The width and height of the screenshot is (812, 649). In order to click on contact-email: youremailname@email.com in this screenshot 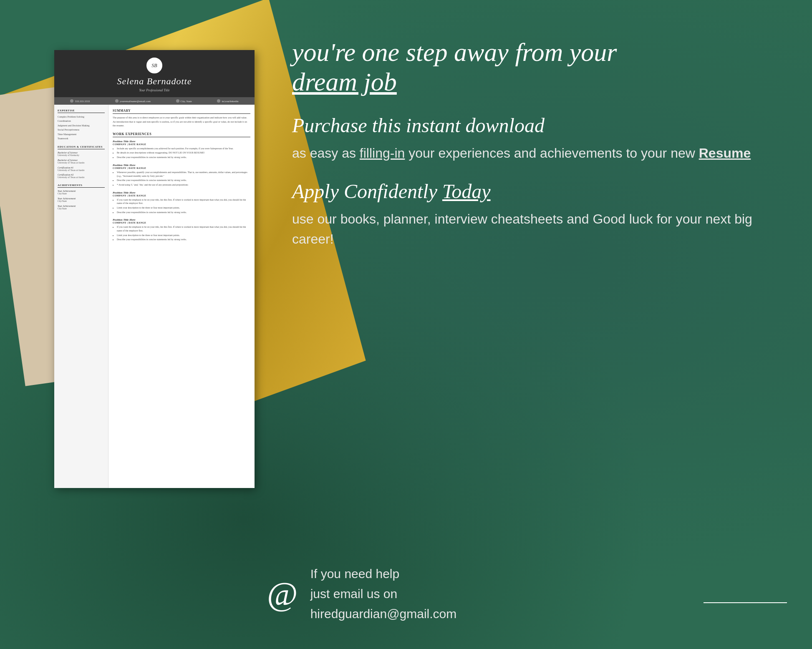, I will do `click(133, 101)`.